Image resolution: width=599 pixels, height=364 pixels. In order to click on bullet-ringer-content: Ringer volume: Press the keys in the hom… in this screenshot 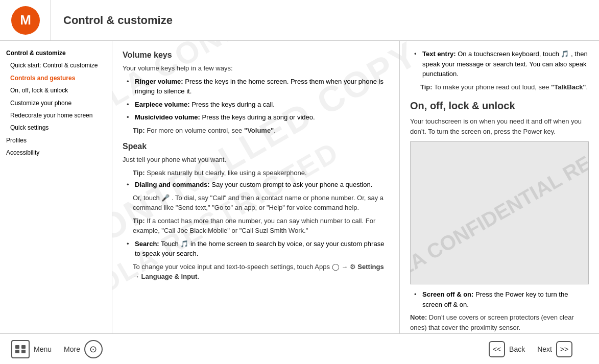, I will do `click(262, 87)`.